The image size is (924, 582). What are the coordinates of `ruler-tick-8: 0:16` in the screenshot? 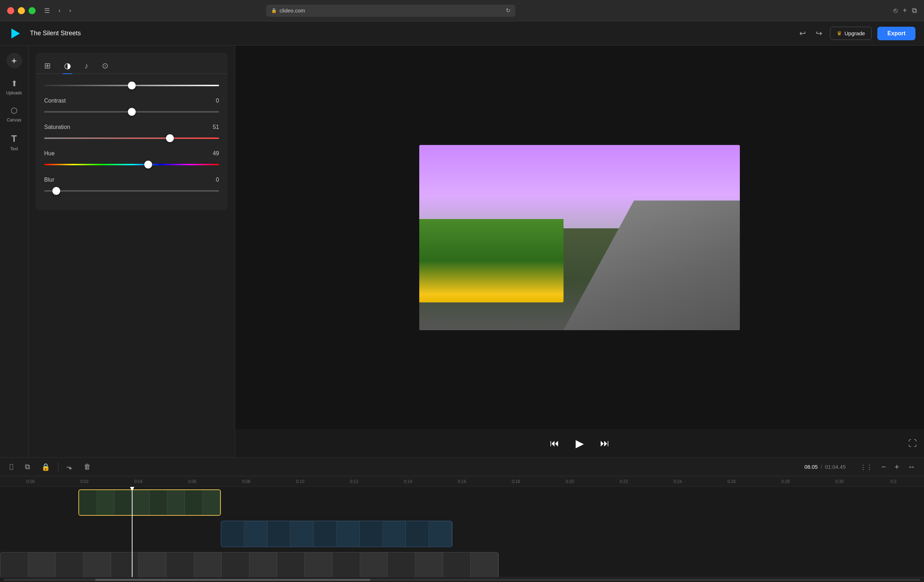 It's located at (462, 482).